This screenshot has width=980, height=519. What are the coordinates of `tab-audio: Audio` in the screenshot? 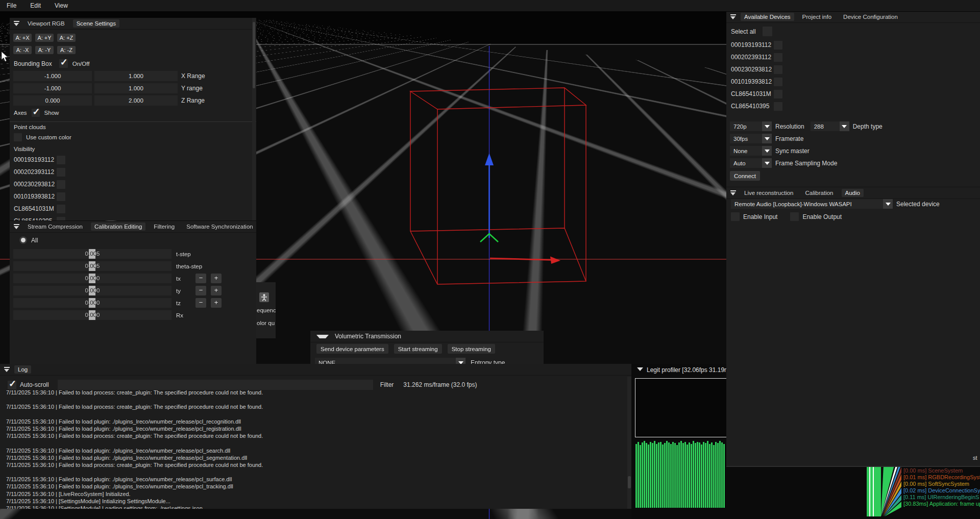 It's located at (852, 193).